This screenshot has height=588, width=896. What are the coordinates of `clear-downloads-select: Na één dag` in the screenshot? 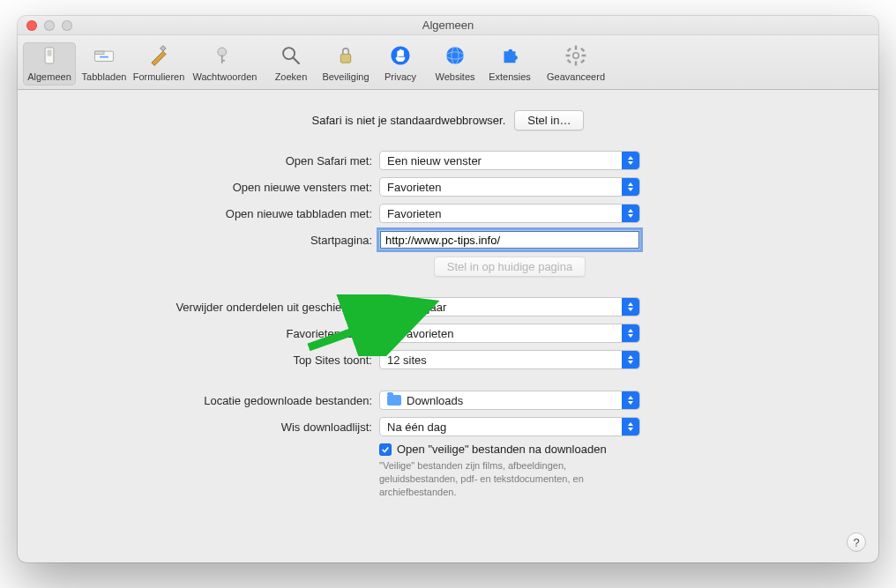 It's located at (510, 427).